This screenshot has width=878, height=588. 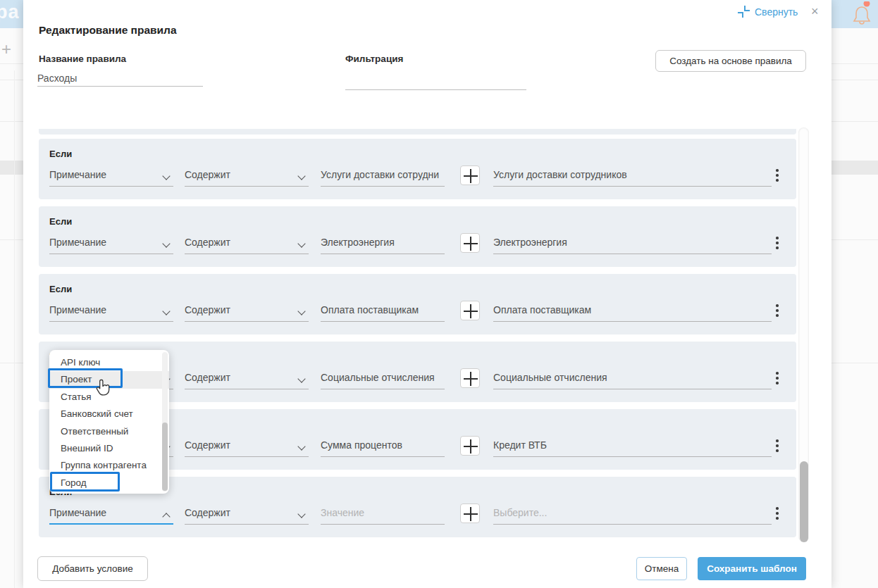 What do you see at coordinates (633, 514) in the screenshot?
I see `target-input: Выберите...` at bounding box center [633, 514].